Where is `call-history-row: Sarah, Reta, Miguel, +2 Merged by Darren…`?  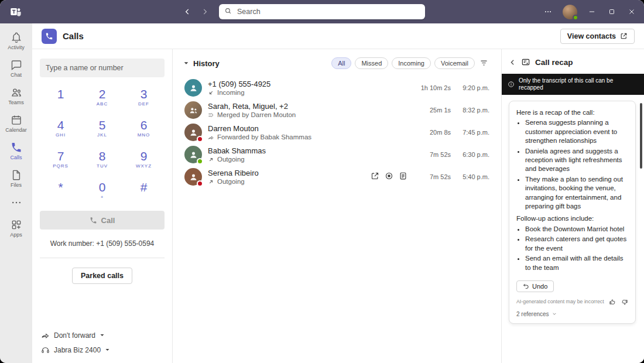 call-history-row: Sarah, Reta, Miguel, +2 Merged by Darren… is located at coordinates (337, 110).